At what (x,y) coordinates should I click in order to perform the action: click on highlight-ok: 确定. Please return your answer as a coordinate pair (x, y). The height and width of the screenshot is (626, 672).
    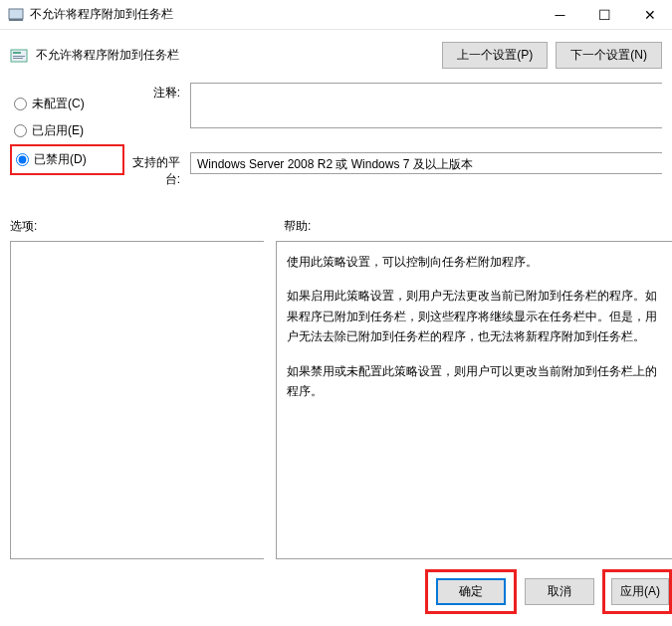
    Looking at the image, I should click on (471, 591).